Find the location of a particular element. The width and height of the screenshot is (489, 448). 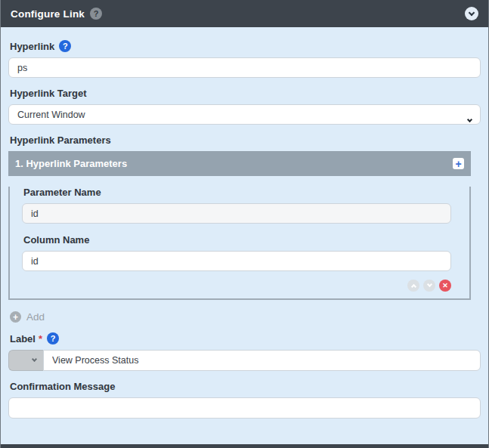

add-plus-icon: + is located at coordinates (15, 317).